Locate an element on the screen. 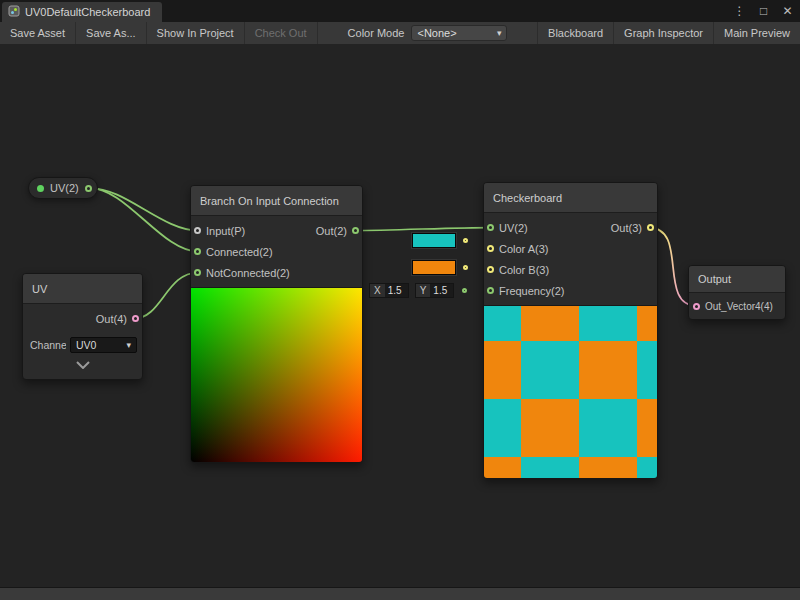 The height and width of the screenshot is (600, 800). frequency-field: X 1.5 Y 1.5 is located at coordinates (418, 290).